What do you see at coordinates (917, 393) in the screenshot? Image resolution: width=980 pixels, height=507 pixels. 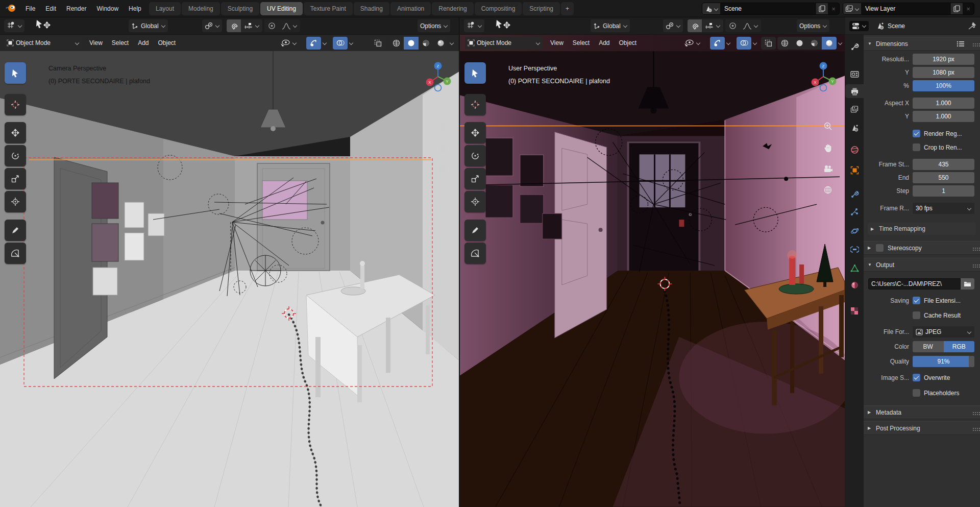 I see `placeholders-checkbox` at bounding box center [917, 393].